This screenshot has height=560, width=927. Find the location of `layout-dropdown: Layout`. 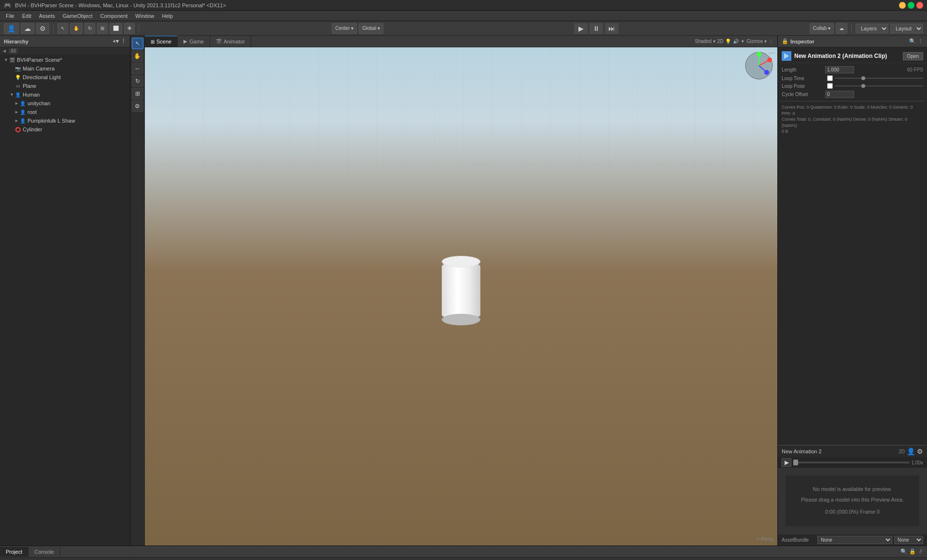

layout-dropdown: Layout is located at coordinates (907, 28).